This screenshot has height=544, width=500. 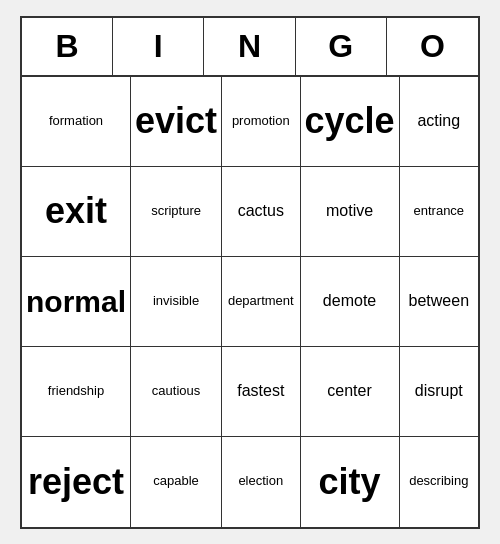 What do you see at coordinates (76, 302) in the screenshot?
I see `cell-text: normal` at bounding box center [76, 302].